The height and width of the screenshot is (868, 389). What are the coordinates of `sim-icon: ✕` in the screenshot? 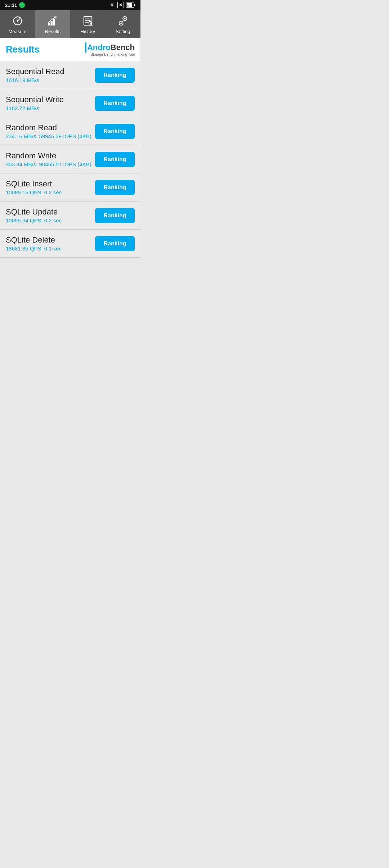 It's located at (121, 5).